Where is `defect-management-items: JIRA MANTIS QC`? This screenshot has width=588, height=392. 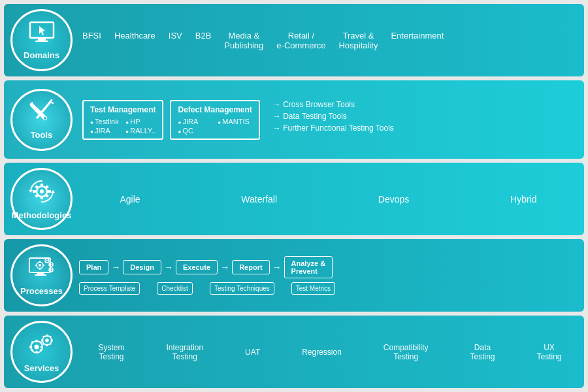
defect-management-items: JIRA MANTIS QC is located at coordinates (214, 126).